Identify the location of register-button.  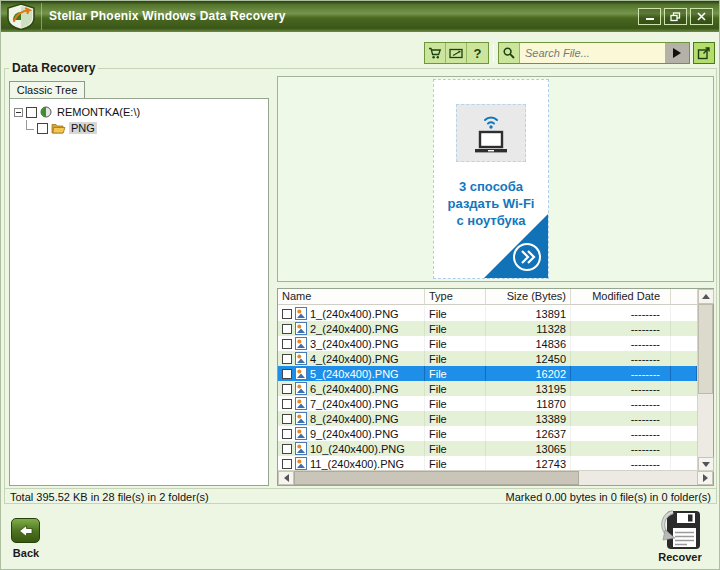
(456, 53).